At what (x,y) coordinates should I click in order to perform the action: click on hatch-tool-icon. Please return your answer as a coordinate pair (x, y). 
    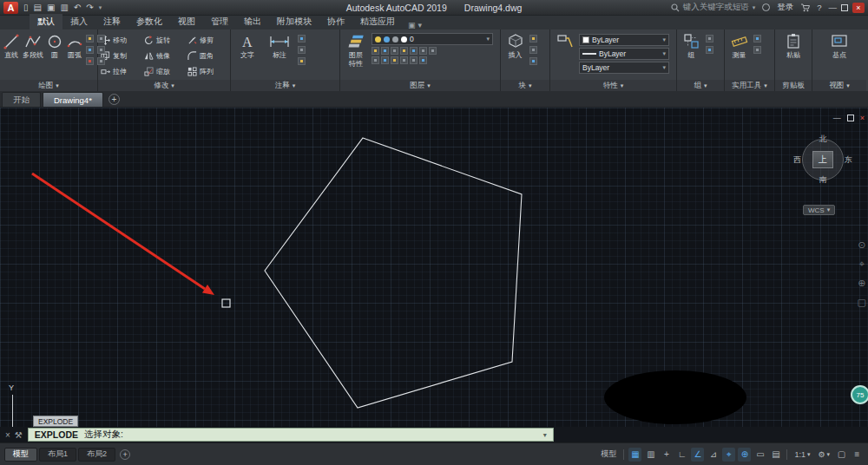
    Looking at the image, I should click on (90, 50).